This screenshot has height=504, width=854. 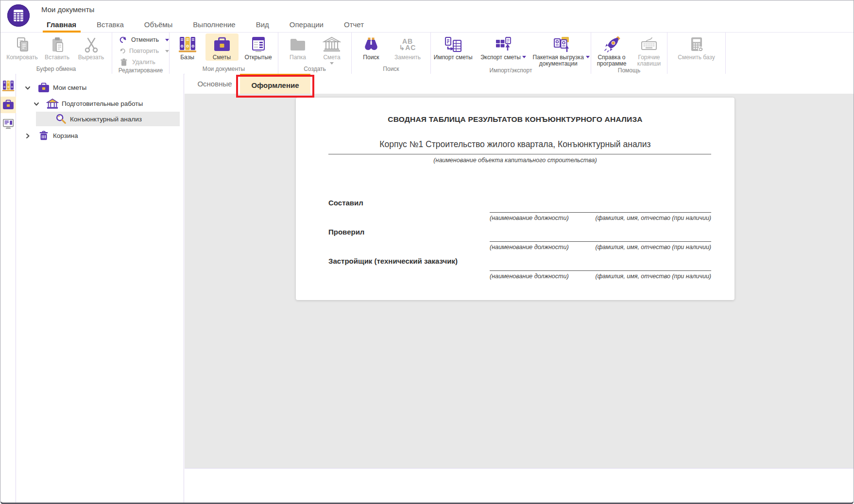 I want to click on ribbon-group-database: Сменить базу, so click(x=697, y=53).